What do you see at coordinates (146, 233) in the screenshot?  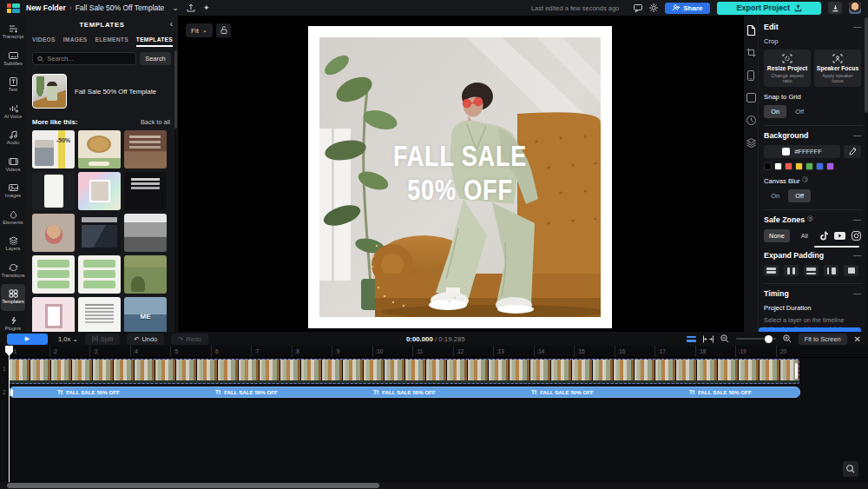 I see `template-thumbnail-bw-photo` at bounding box center [146, 233].